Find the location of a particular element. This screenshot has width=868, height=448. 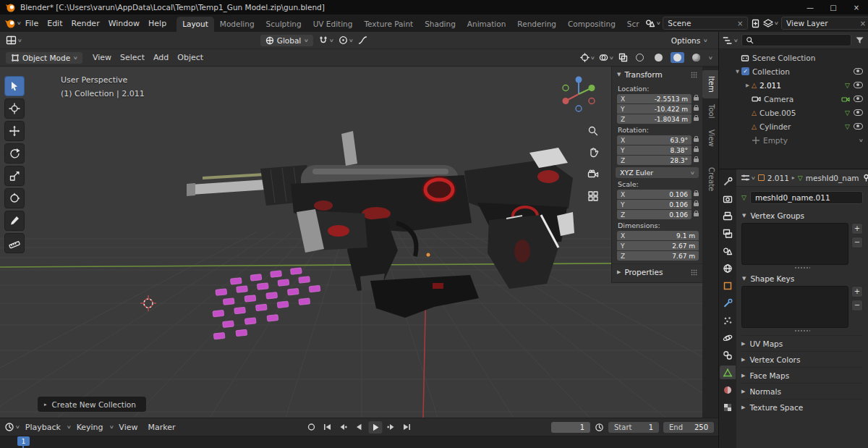

auto-keyframe-record-icon is located at coordinates (311, 427).